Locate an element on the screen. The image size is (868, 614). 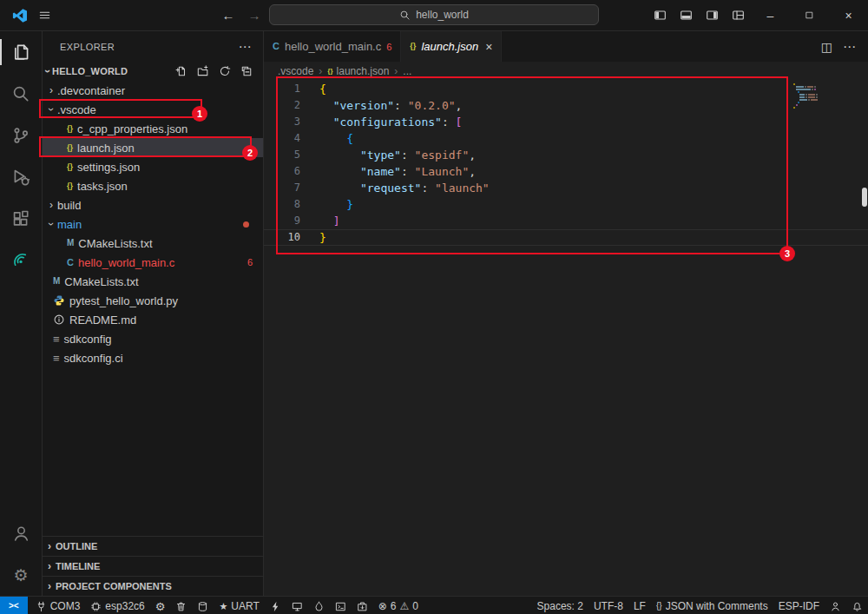
gear-icon: ⚙ is located at coordinates (161, 606).